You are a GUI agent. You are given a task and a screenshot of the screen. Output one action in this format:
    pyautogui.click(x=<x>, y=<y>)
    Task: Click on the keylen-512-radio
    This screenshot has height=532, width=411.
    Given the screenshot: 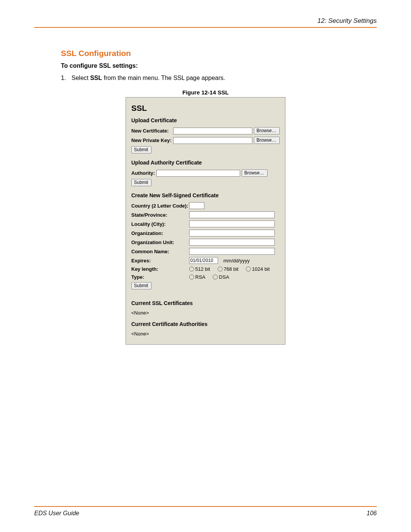 What is the action you would take?
    pyautogui.click(x=192, y=269)
    